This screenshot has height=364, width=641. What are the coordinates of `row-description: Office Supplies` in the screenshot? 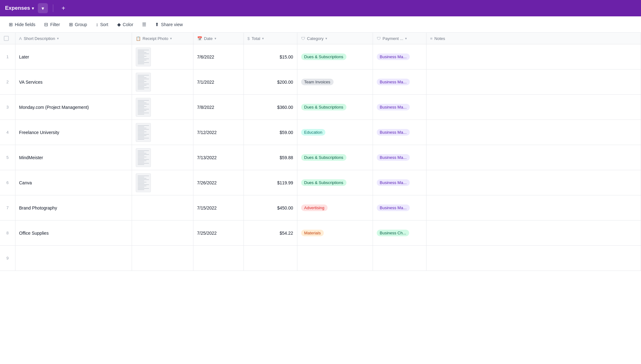 It's located at (73, 233).